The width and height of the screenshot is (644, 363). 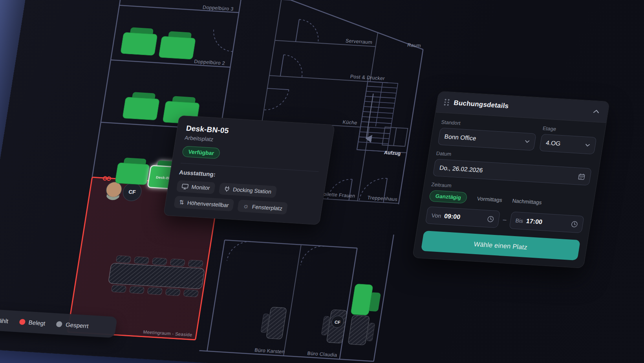 What do you see at coordinates (37, 322) in the screenshot?
I see `legend-label-belegt: Belegt` at bounding box center [37, 322].